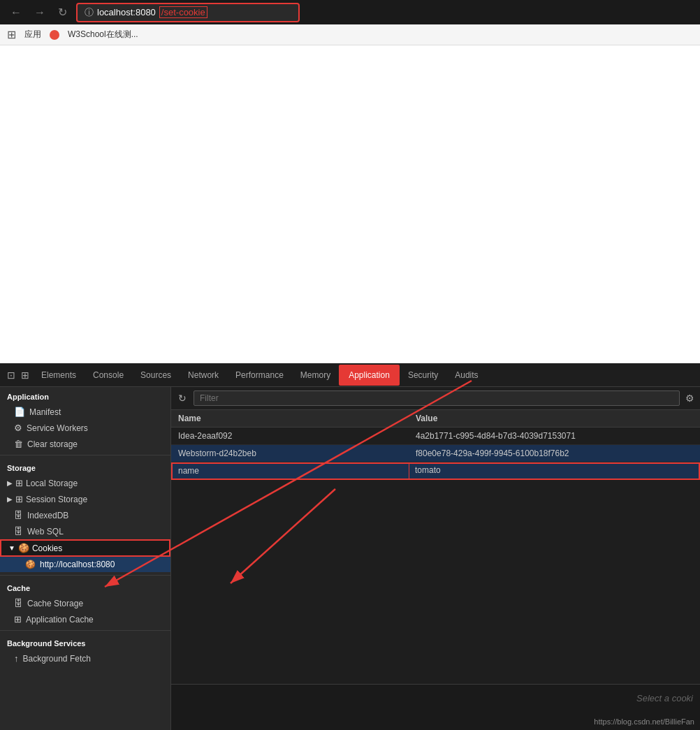 The image size is (700, 730). What do you see at coordinates (85, 412) in the screenshot?
I see `sidebar-item-manifest: 📄 Manifest` at bounding box center [85, 412].